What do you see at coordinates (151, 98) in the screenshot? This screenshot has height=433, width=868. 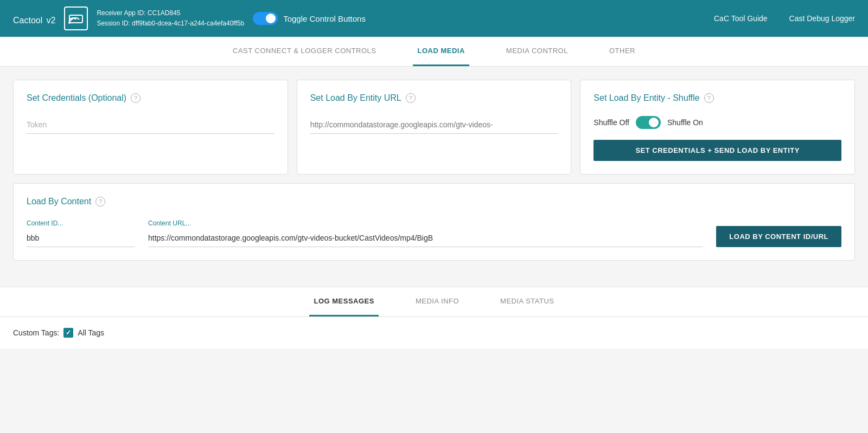 I see `set-credentials-title: Set Credentials (Optional) ?` at bounding box center [151, 98].